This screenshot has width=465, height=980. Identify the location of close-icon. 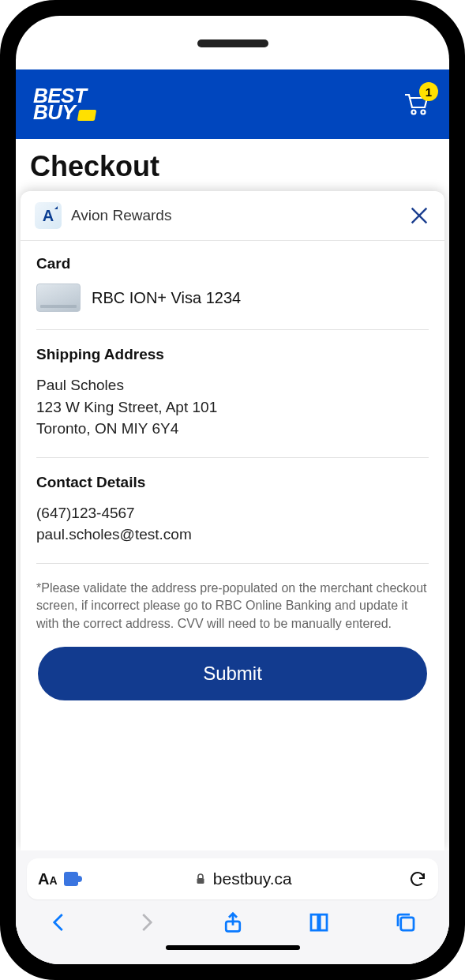
(419, 216).